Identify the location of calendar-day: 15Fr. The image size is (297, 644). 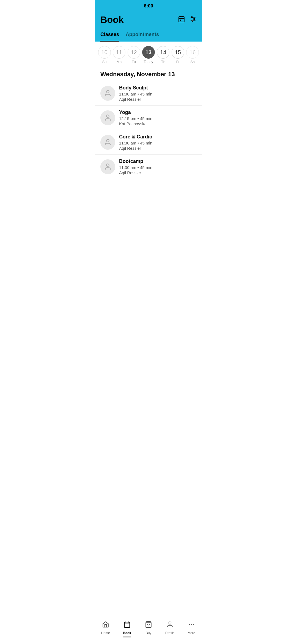
(178, 55).